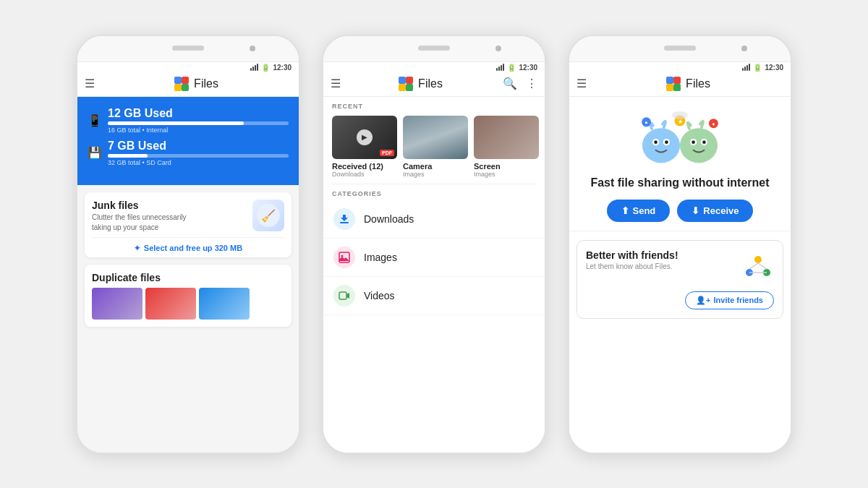  Describe the element at coordinates (252, 48) in the screenshot. I see `phone-1-camera` at that location.